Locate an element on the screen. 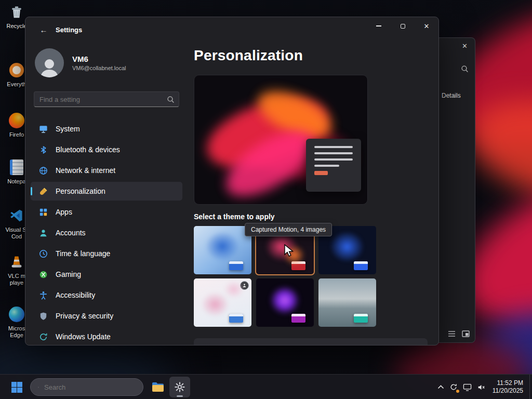 Image resolution: width=532 pixels, height=399 pixels. taskbar: 11:52 PM 11/20/2025 is located at coordinates (266, 387).